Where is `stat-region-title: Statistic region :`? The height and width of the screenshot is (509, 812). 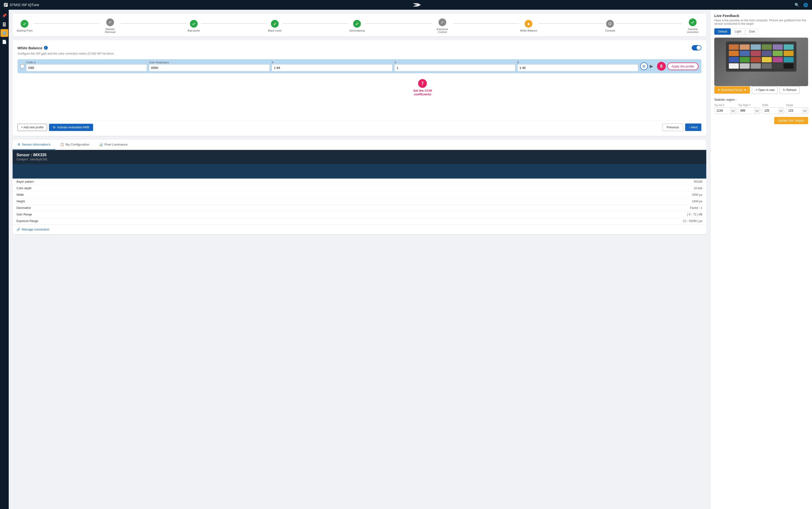
stat-region-title: Statistic region : is located at coordinates (761, 100).